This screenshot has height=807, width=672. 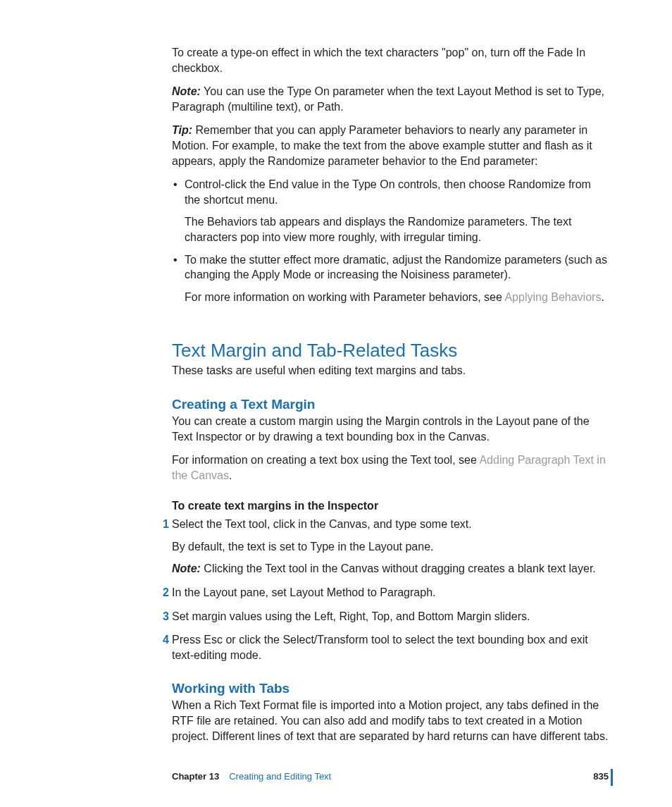 What do you see at coordinates (399, 568) in the screenshot?
I see `note-text: Clicking the Text tool in the Canvas wit…` at bounding box center [399, 568].